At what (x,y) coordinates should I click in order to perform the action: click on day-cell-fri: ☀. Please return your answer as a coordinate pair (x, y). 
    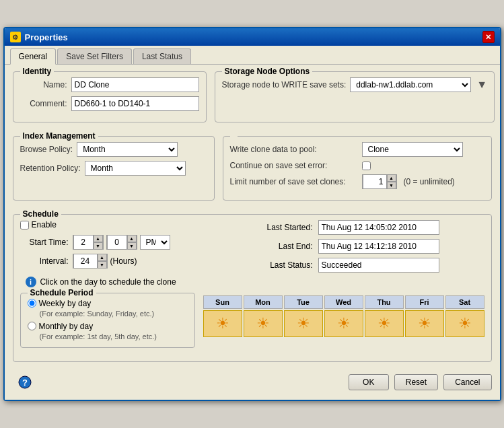
    Looking at the image, I should click on (425, 324).